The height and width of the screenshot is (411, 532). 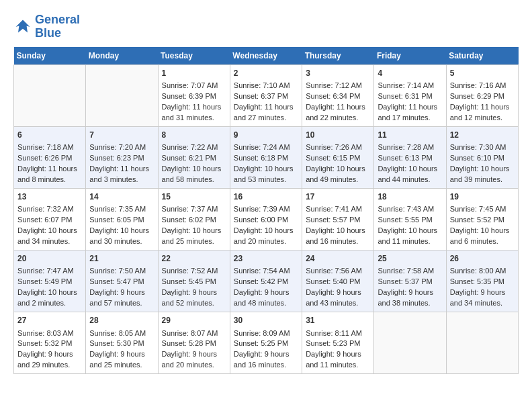 What do you see at coordinates (339, 343) in the screenshot?
I see `calendar-cell: 31Sunrise: 8:11 AMSunset: 5:23 PMDayligh…` at bounding box center [339, 343].